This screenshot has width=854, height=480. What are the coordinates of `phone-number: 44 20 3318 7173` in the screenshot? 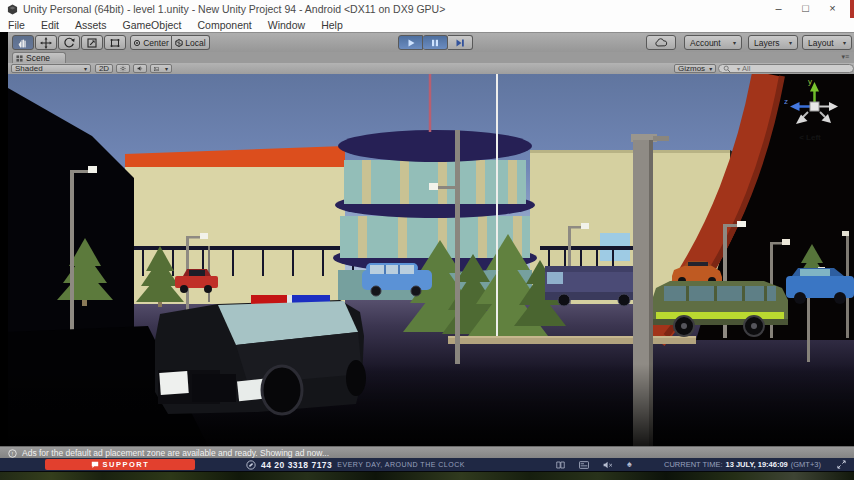 It's located at (296, 465).